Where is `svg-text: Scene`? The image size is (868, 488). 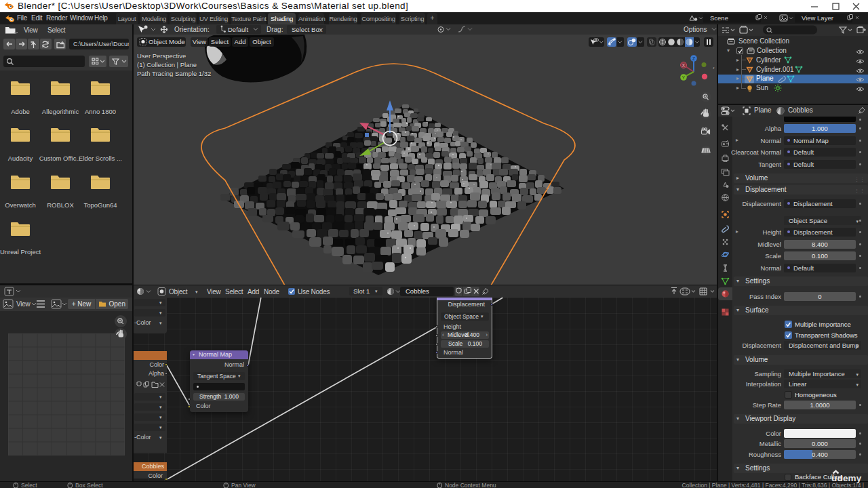
svg-text: Scene is located at coordinates (719, 18).